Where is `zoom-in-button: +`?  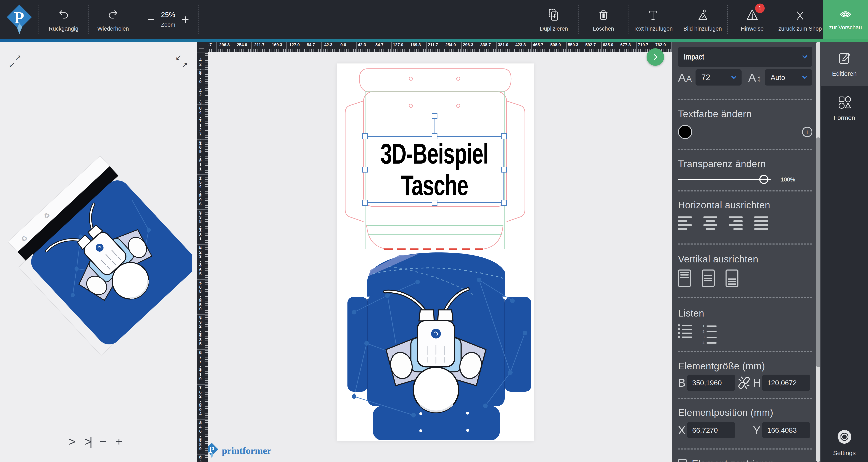 zoom-in-button: + is located at coordinates (185, 20).